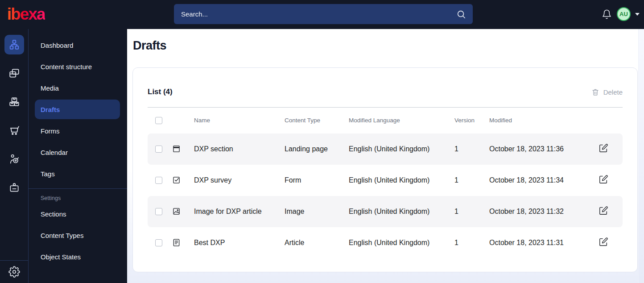  What do you see at coordinates (14, 271) in the screenshot?
I see `rail-bottom` at bounding box center [14, 271].